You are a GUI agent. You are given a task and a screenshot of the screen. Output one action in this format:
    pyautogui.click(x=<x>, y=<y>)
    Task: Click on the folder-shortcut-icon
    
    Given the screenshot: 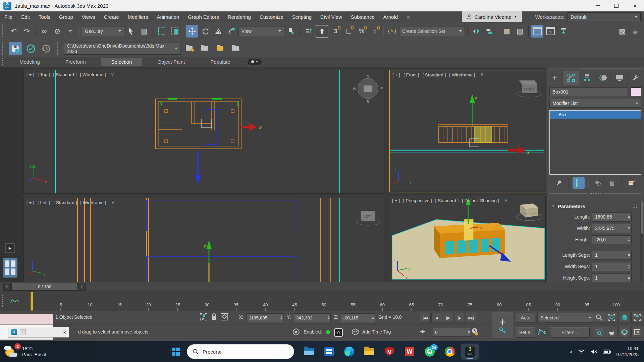 What is the action you would take?
    pyautogui.click(x=369, y=352)
    